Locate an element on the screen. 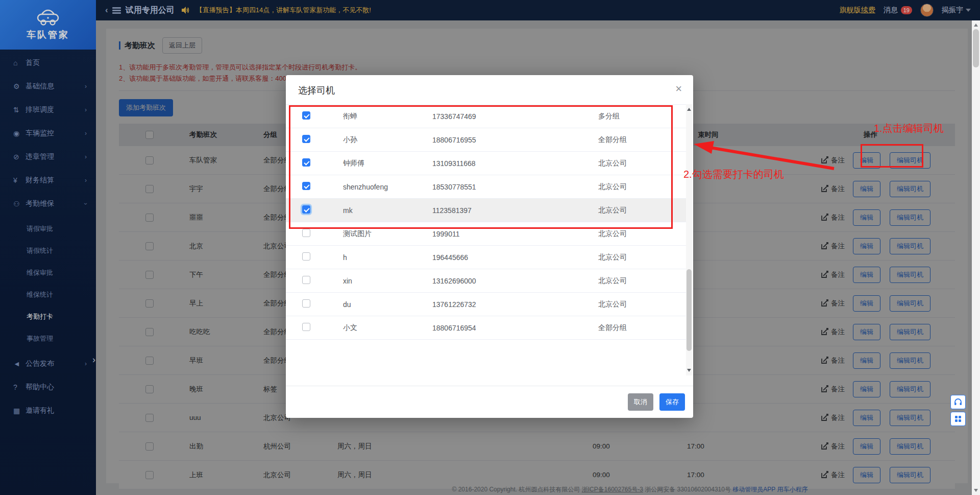 This screenshot has width=980, height=495. driver-name: 钟师傅 is located at coordinates (388, 163).